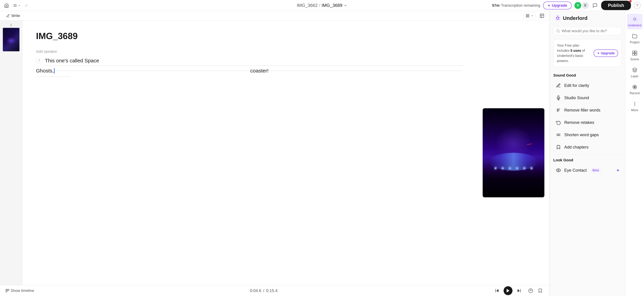 The width and height of the screenshot is (644, 296). What do you see at coordinates (635, 21) in the screenshot?
I see `sidebar-item-underlord: Underlord` at bounding box center [635, 21].